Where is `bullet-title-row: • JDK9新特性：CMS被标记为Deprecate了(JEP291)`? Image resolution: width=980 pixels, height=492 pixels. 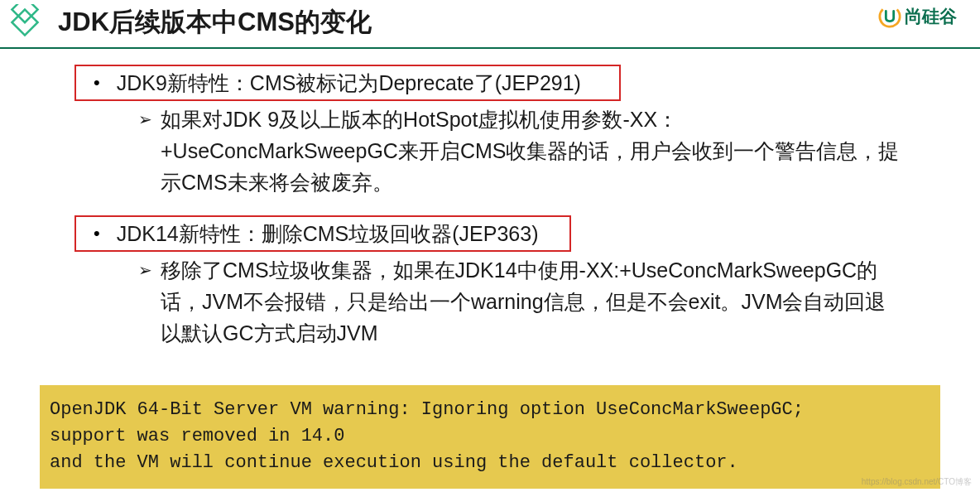
bullet-title-row: • JDK9新特性：CMS被标记为Deprecate了(JEP291) is located at coordinates (497, 83).